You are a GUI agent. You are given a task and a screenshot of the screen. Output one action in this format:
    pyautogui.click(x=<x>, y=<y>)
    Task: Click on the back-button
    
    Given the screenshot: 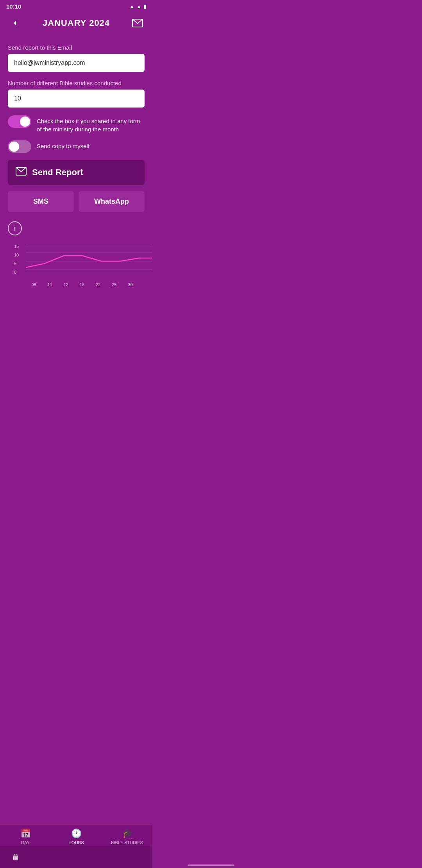 What is the action you would take?
    pyautogui.click(x=15, y=23)
    